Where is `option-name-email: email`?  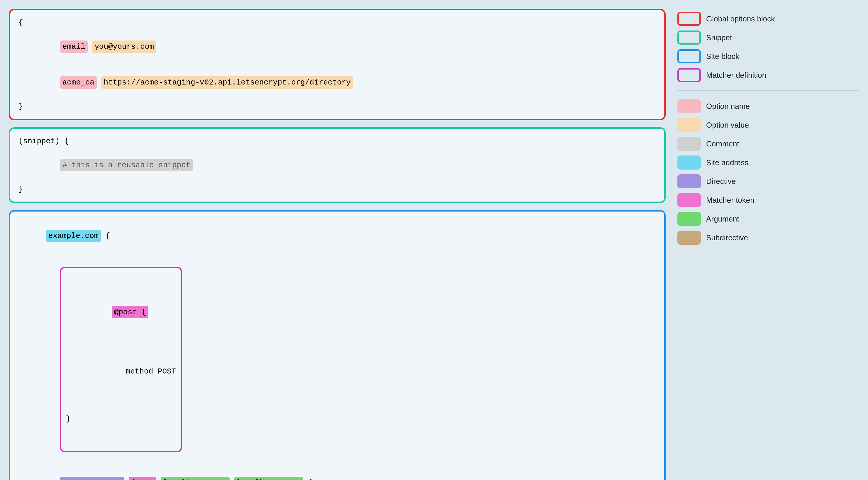
option-name-email: email is located at coordinates (74, 47).